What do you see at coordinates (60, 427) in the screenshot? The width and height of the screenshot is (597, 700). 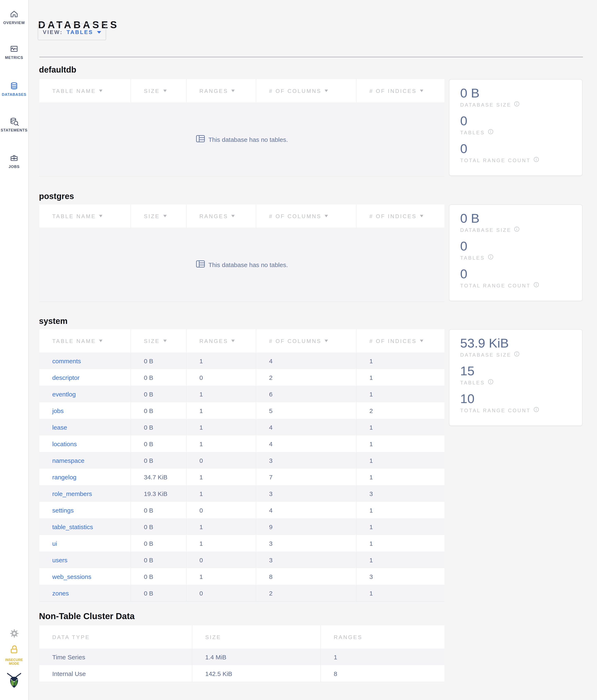 I see `table-name-link: lease` at bounding box center [60, 427].